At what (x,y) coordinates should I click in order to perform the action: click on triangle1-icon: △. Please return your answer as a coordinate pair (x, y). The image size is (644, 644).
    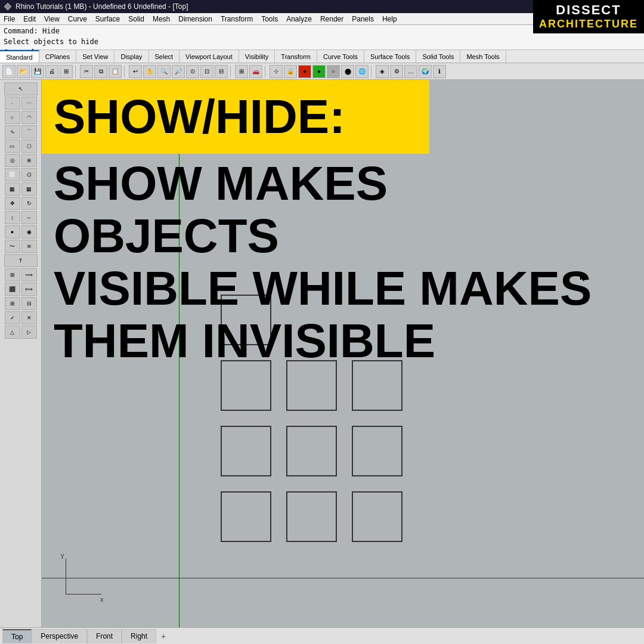
    Looking at the image, I should click on (13, 332).